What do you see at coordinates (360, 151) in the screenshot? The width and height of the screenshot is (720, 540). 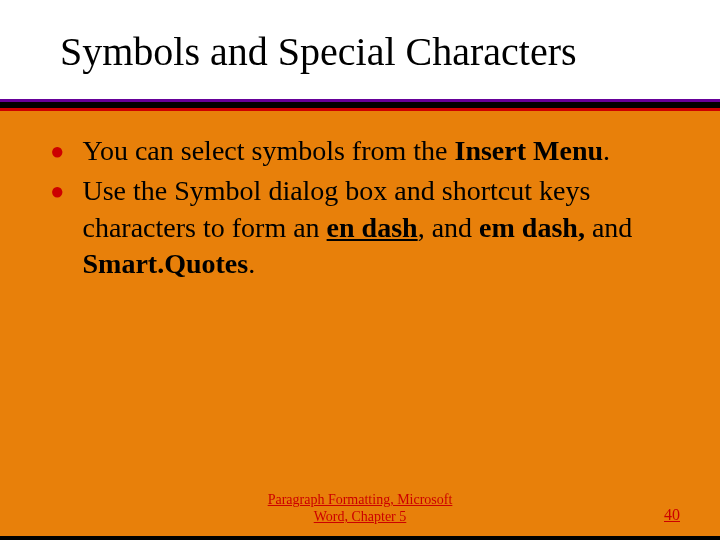 I see `bullet-item: ● You can select symbols from the Insert…` at bounding box center [360, 151].